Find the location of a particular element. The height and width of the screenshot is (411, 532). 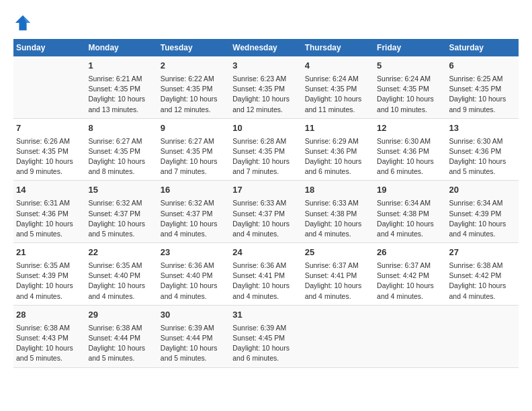

calendar-week-row: 28Sunrise: 6:38 AM Sunset: 4:43 PM Dayli… is located at coordinates (266, 336).